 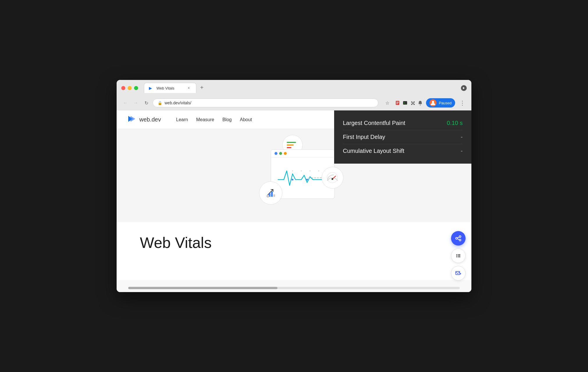 What do you see at coordinates (413, 103) in the screenshot?
I see `ext-puzzle-icon` at bounding box center [413, 103].